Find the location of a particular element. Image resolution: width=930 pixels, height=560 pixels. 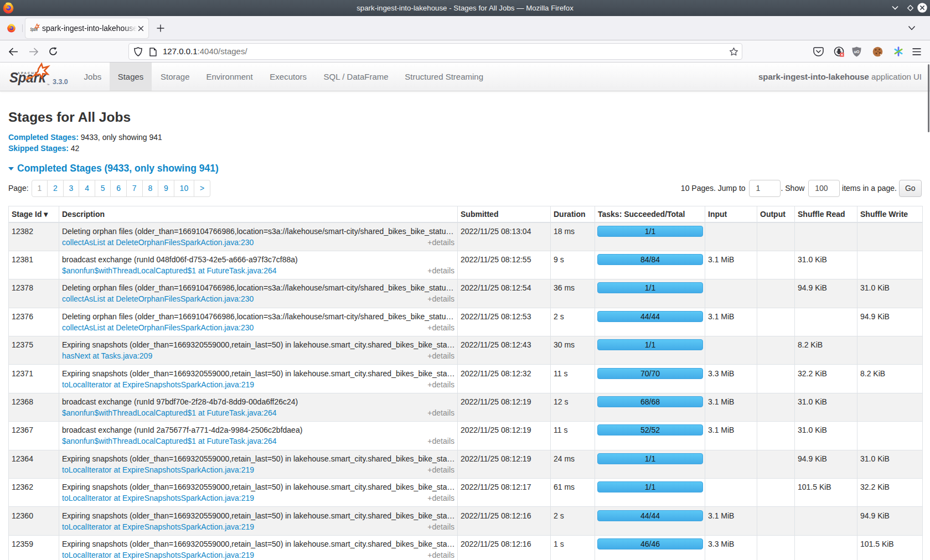

svg-text: uO is located at coordinates (857, 52).